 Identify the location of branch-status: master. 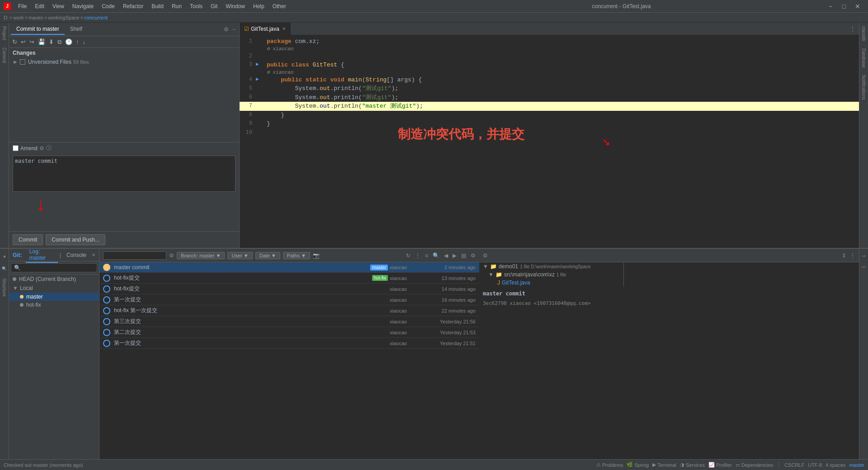
(857, 465).